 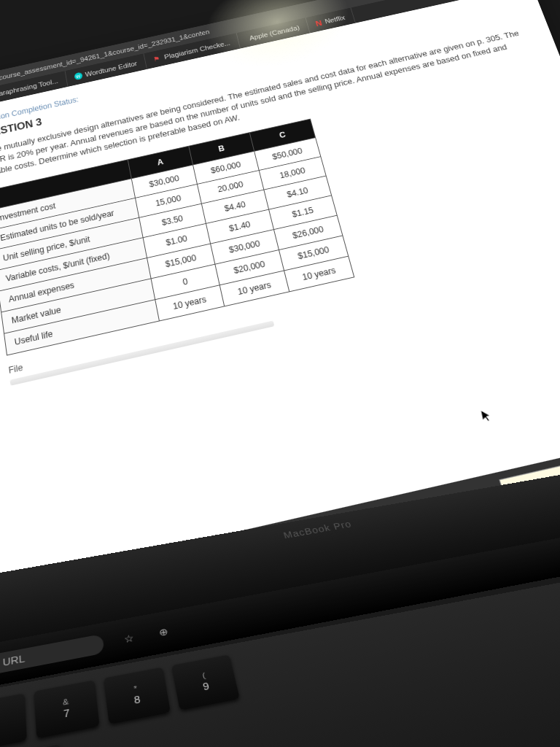 What do you see at coordinates (13, 719) in the screenshot?
I see `keyboard-key: ^6` at bounding box center [13, 719].